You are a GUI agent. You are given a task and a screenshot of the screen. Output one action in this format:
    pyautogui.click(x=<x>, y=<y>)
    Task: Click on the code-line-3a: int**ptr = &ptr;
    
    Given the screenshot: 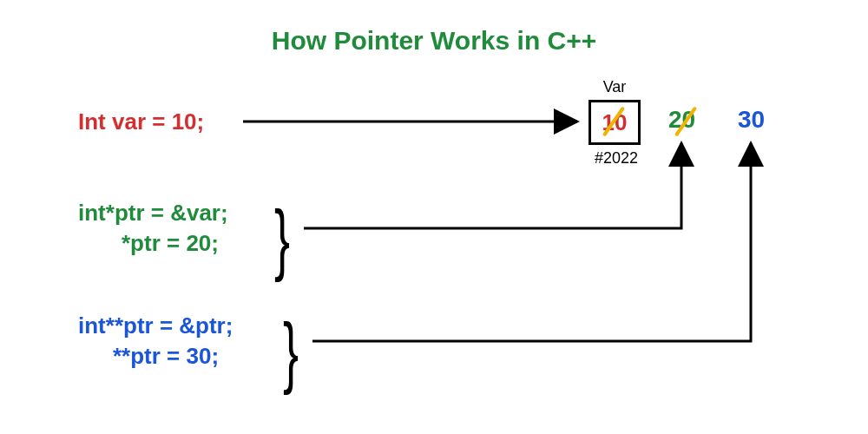 What is the action you would take?
    pyautogui.click(x=155, y=326)
    